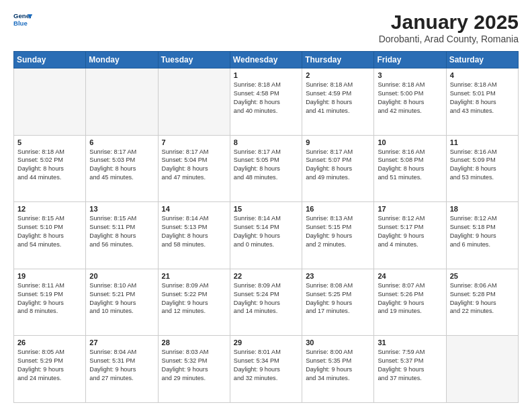 Image resolution: width=532 pixels, height=411 pixels. I want to click on header-monday: Monday, so click(122, 60).